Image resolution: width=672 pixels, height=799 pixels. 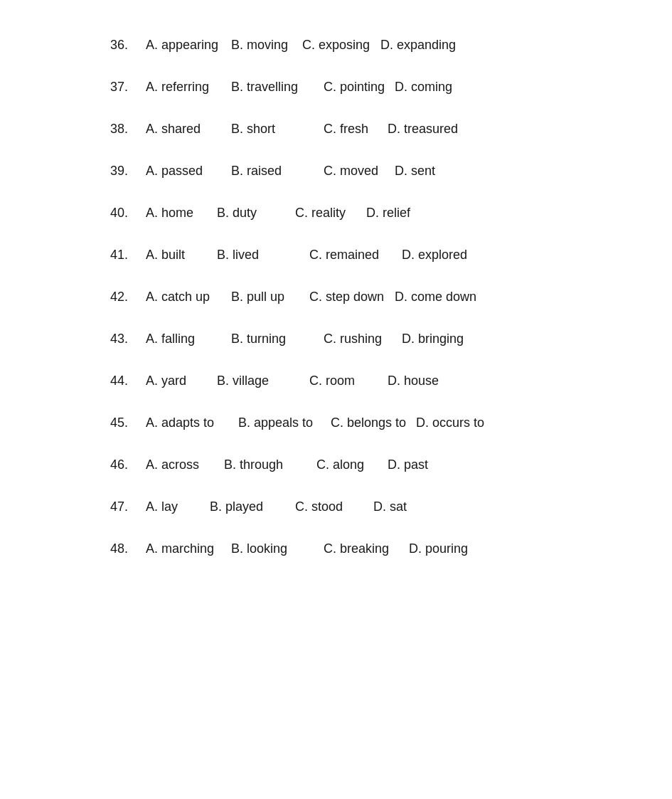 I want to click on question-row: 39.A. passedB. raisedC. movedD. sent, so click(x=391, y=171).